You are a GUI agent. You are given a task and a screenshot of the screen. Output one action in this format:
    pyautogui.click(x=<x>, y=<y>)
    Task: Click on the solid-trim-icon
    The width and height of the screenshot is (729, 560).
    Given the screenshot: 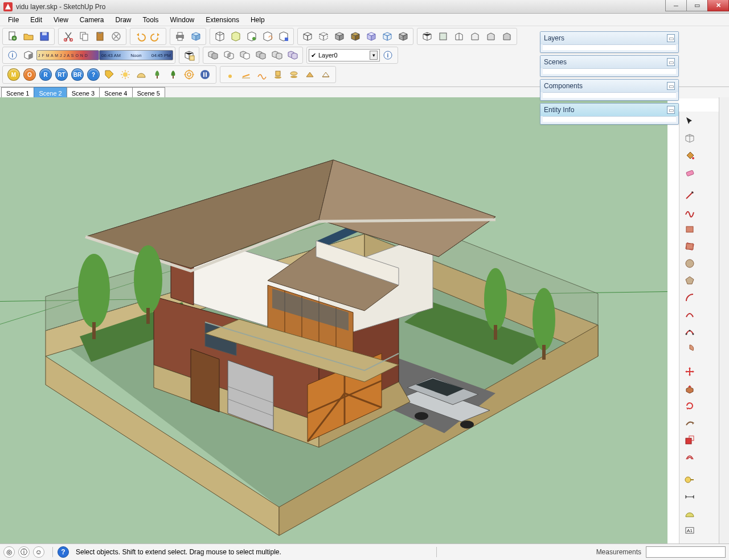 What is the action you would take?
    pyautogui.click(x=261, y=55)
    